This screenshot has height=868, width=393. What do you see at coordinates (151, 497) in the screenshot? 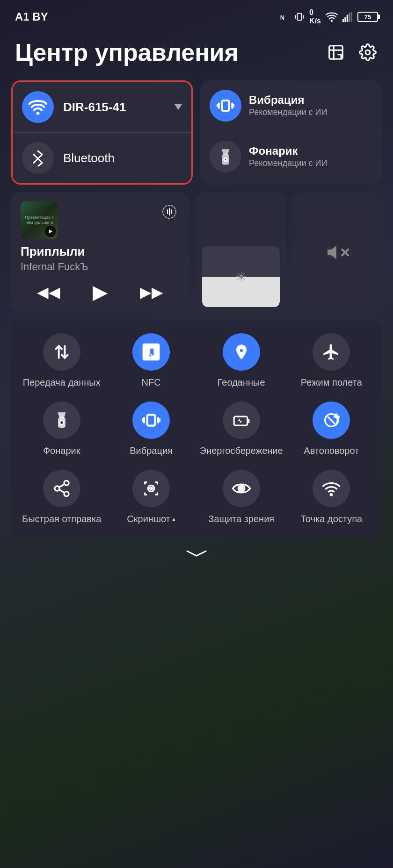
I see `quick-item-screenshot: Скриншот▴` at bounding box center [151, 497].